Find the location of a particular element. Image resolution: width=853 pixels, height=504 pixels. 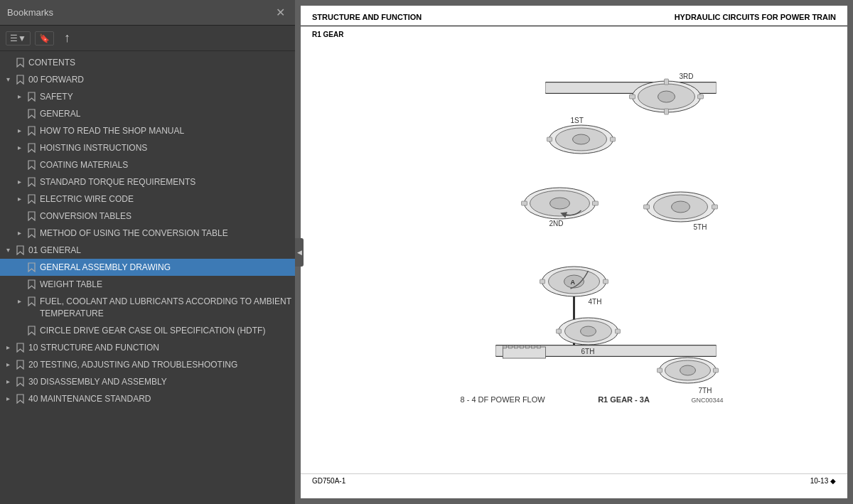

bookmark-item: WEIGHT TABLE is located at coordinates (148, 284).